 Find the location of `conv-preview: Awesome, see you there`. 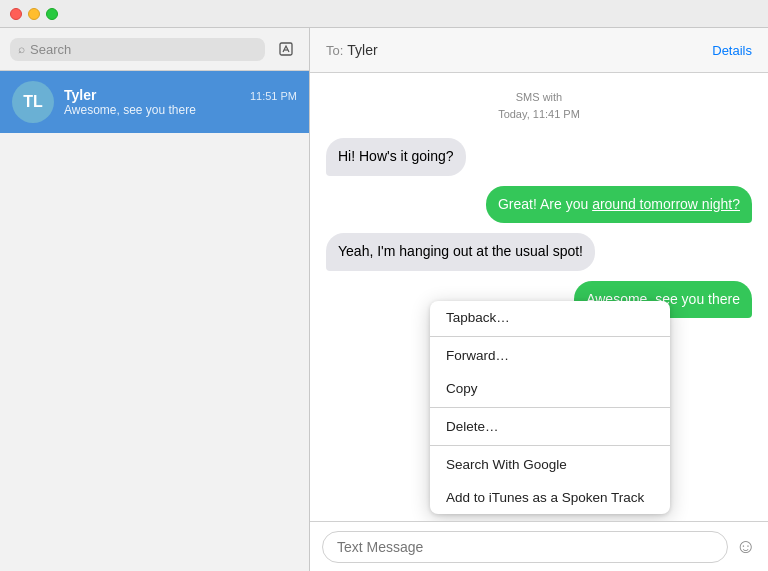

conv-preview: Awesome, see you there is located at coordinates (180, 110).